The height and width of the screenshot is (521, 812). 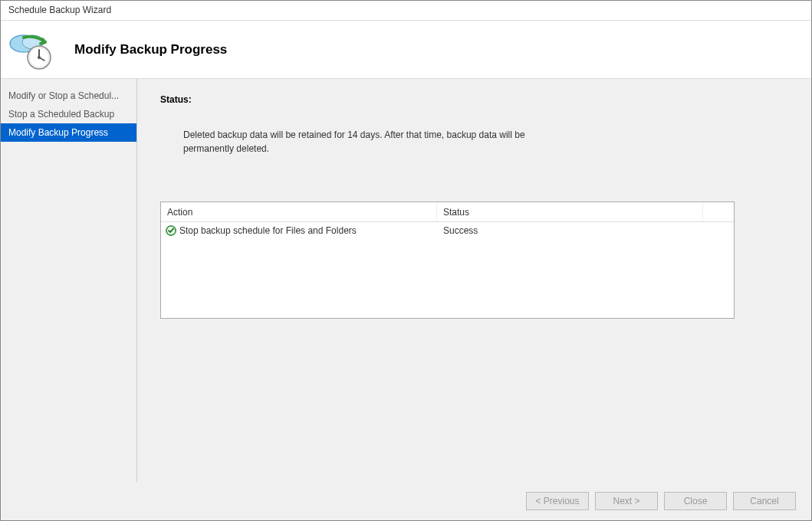 I want to click on column-header-action: Action, so click(x=299, y=211).